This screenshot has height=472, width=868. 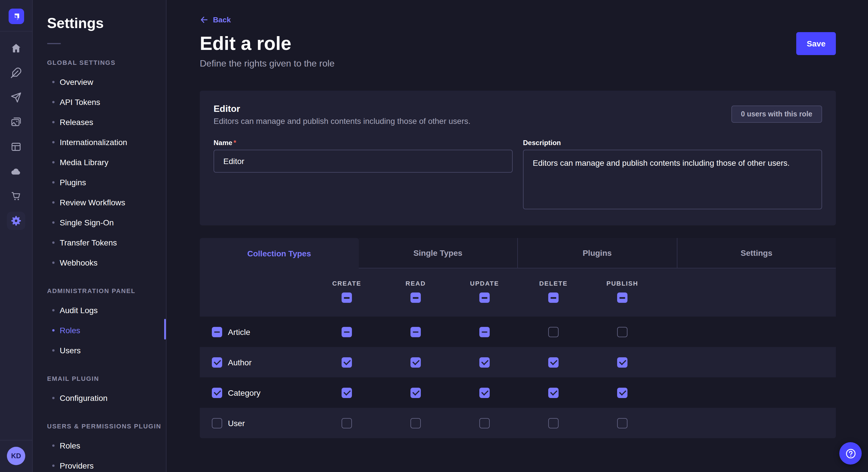 I want to click on sidebar-item-overview: Overview, so click(x=99, y=82).